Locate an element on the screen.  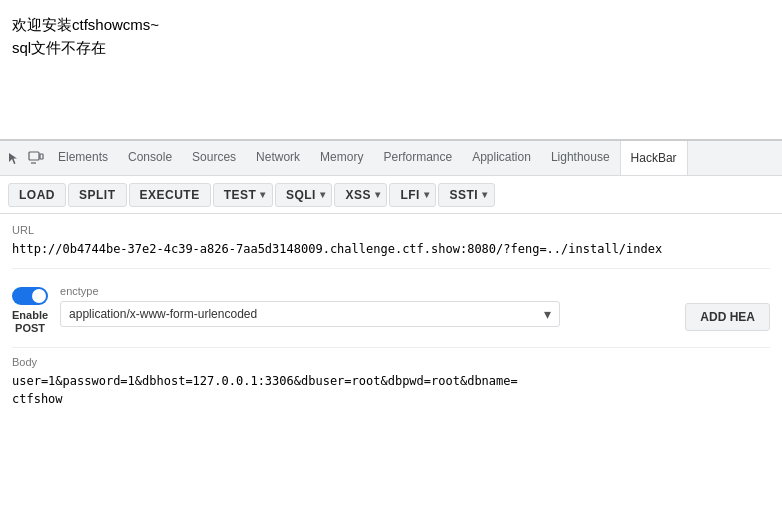
body-section: Body user=1&password=1&dbhost=127.0.0.1:… is located at coordinates (391, 382).